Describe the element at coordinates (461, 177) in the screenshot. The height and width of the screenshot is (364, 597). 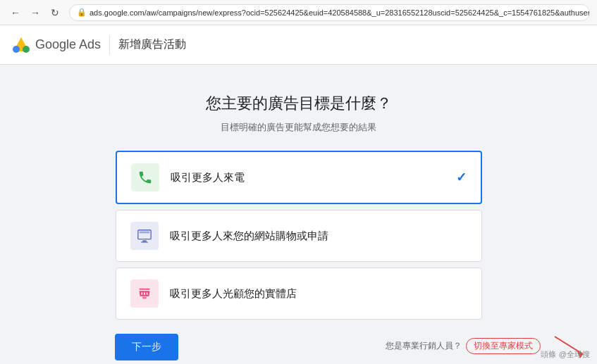
I see `option-phone-checkmark: ✓` at that location.